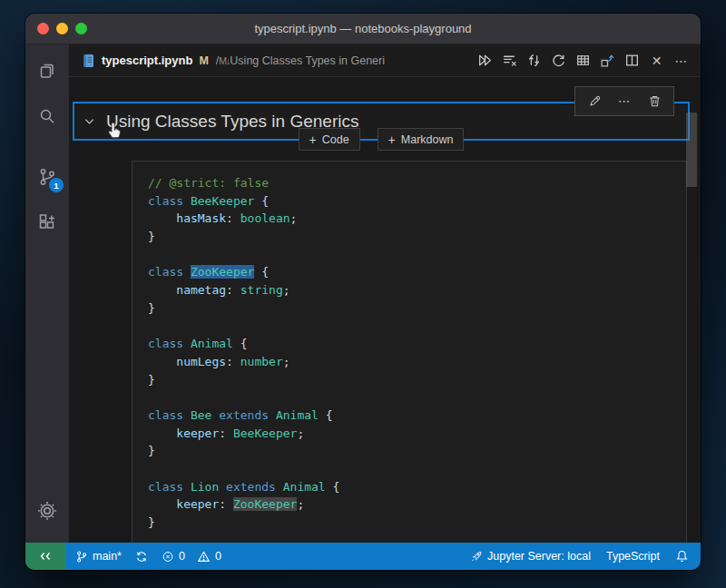 Image resolution: width=726 pixels, height=588 pixels. Describe the element at coordinates (203, 557) in the screenshot. I see `warning-icon` at that location.